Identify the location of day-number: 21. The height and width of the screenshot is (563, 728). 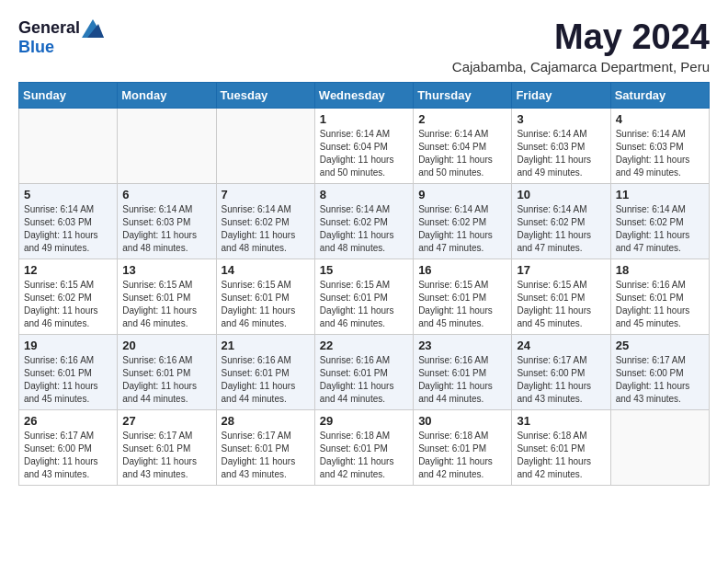
(266, 346).